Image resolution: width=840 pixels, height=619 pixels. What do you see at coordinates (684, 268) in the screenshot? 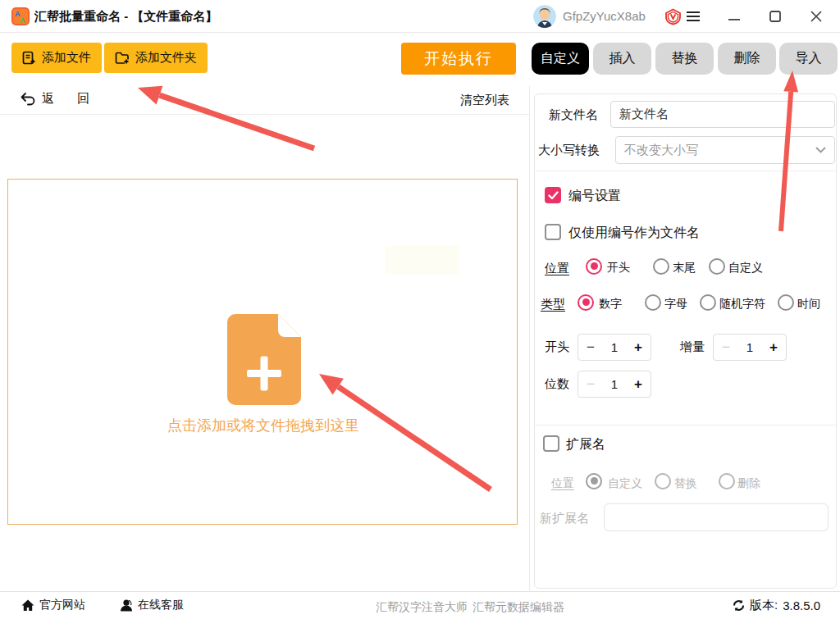
I see `position-option-end: 末尾` at bounding box center [684, 268].